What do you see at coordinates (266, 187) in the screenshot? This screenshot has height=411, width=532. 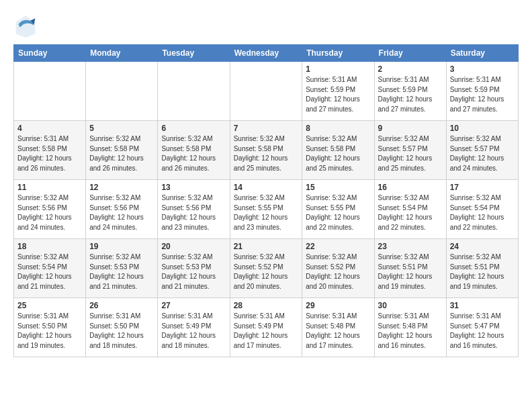 I see `day-number: 14` at bounding box center [266, 187].